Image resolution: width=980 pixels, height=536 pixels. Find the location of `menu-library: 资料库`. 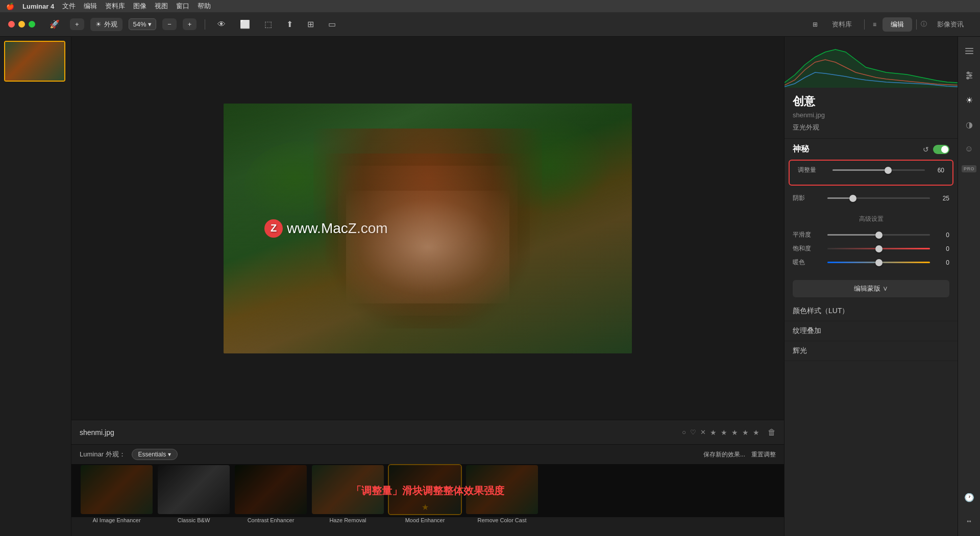

menu-library: 资料库 is located at coordinates (115, 6).